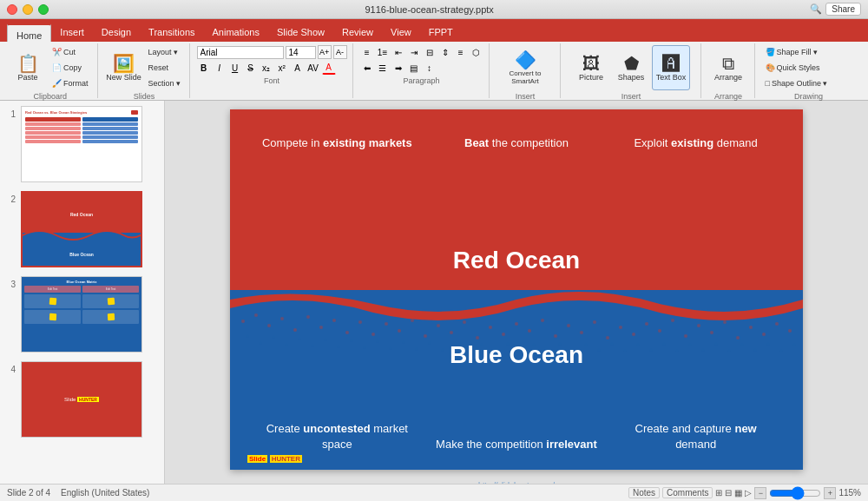 Image resolution: width=868 pixels, height=501 pixels. What do you see at coordinates (516, 260) in the screenshot?
I see `red-ocean-title: Red Ocean` at bounding box center [516, 260].